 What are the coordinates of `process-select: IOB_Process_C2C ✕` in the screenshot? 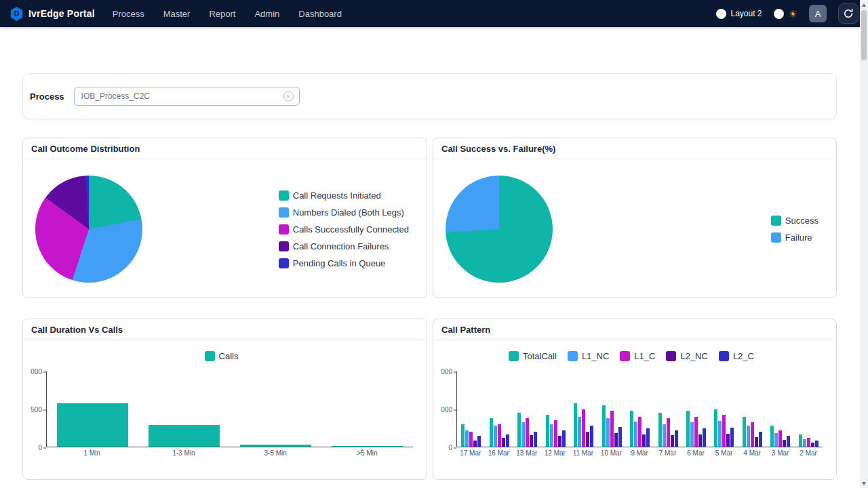 It's located at (187, 96).